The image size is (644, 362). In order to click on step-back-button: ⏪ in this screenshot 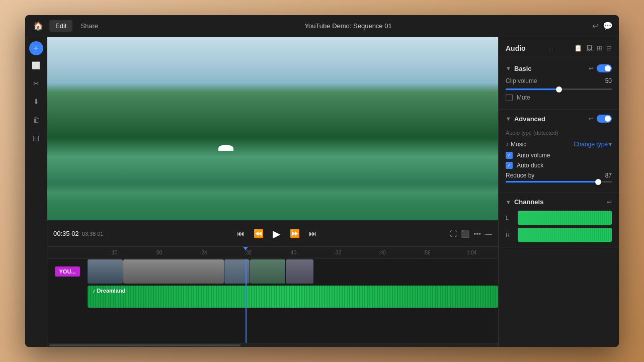, I will do `click(259, 234)`.